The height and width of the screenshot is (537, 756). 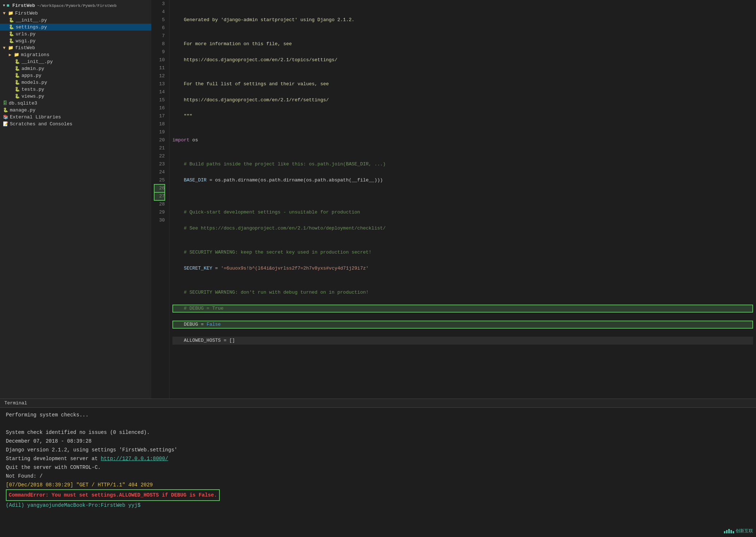 What do you see at coordinates (729, 531) in the screenshot?
I see `watermark-bars-icon` at bounding box center [729, 531].